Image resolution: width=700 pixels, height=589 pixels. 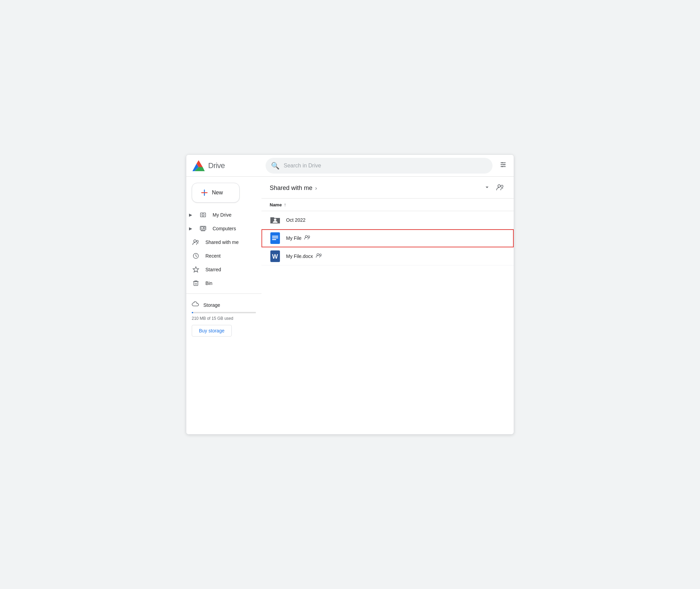 What do you see at coordinates (222, 242) in the screenshot?
I see `sidebar-label-shared: Shared with me` at bounding box center [222, 242].